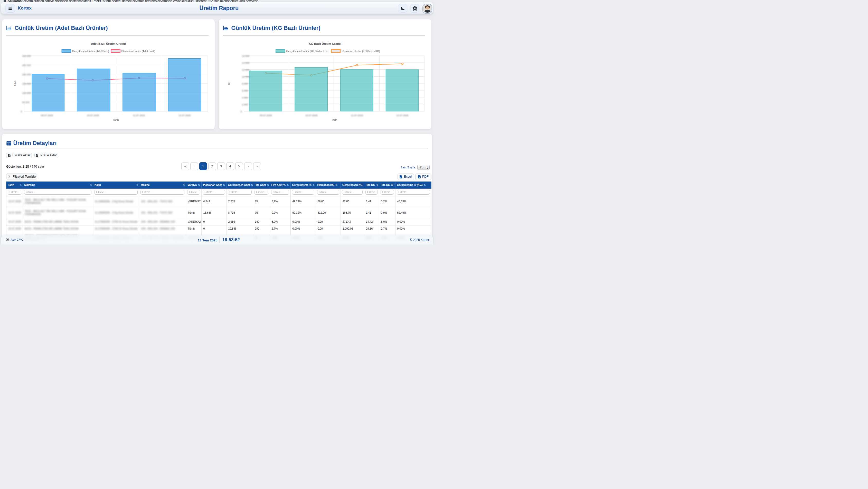 This screenshot has width=868, height=489. Describe the element at coordinates (325, 44) in the screenshot. I see `svg-text: KG Bazlı Üretim Grafiği` at that location.